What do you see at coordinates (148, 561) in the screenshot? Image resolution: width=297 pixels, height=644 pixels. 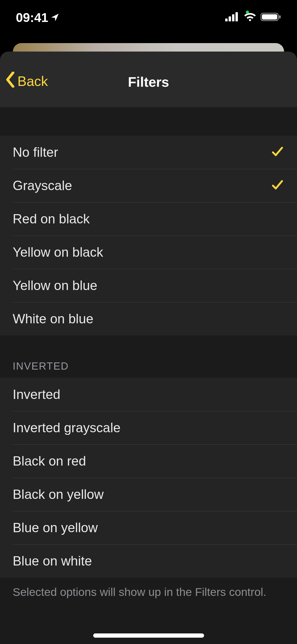 I see `filter-row-blue-on-white: Blue on white` at bounding box center [148, 561].